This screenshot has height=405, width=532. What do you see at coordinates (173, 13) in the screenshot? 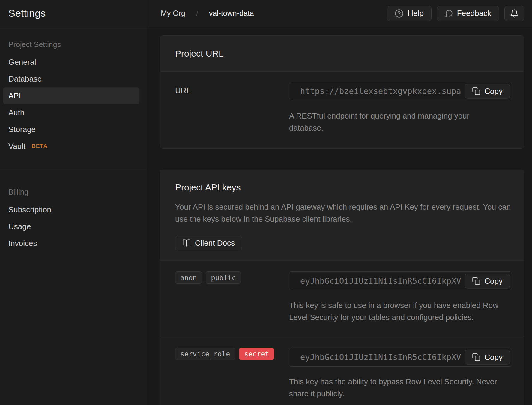
I see `breadcrumb-org: My Org` at bounding box center [173, 13].